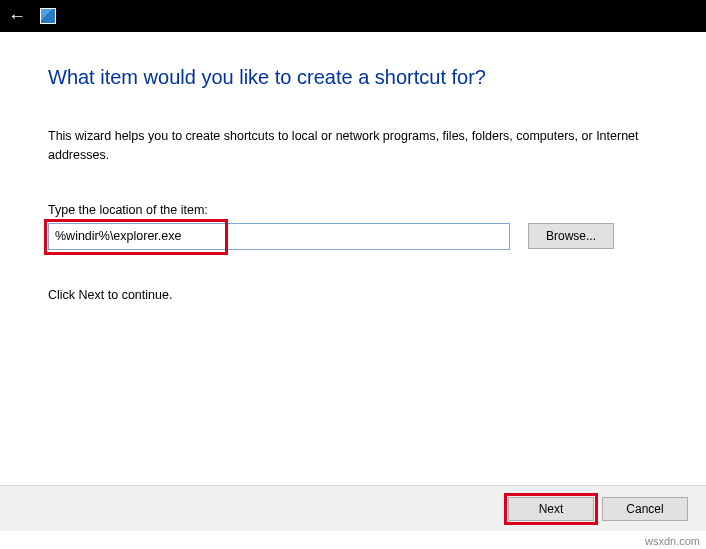 Image resolution: width=706 pixels, height=549 pixels. I want to click on titlebar: ←, so click(353, 16).